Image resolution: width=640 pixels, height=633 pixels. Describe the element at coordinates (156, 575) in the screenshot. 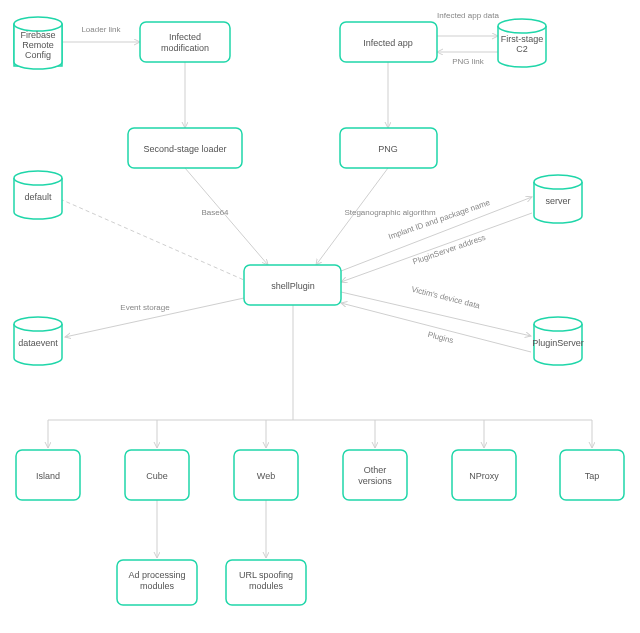

I see `adproc-label-1: Ad processing` at that location.